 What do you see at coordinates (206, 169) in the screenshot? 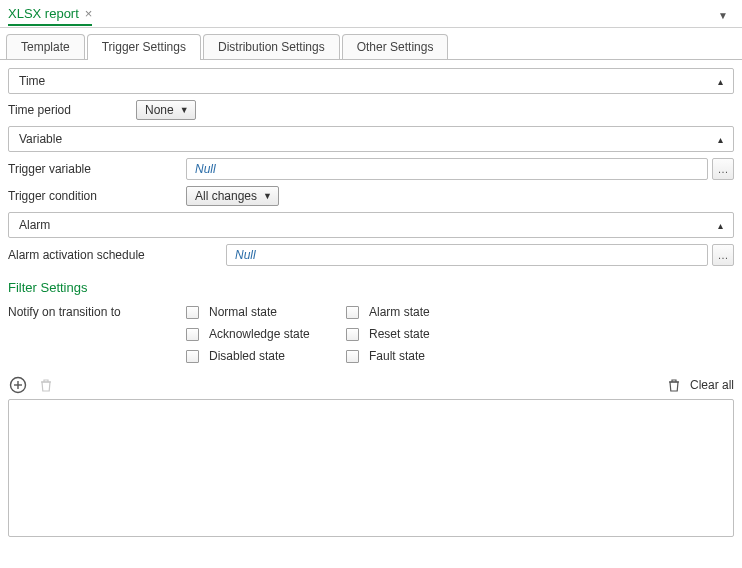
I see `input-trigger-variable-value: Null` at bounding box center [206, 169].